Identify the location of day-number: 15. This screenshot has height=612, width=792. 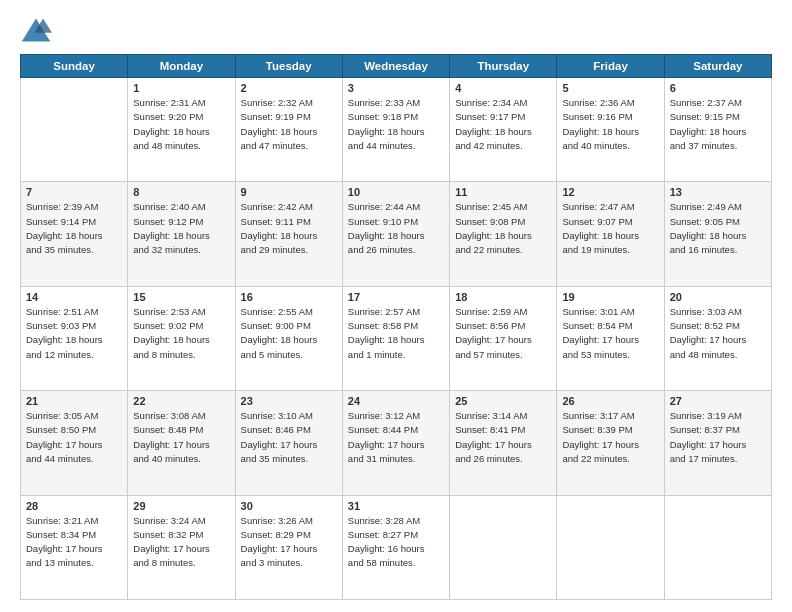
(181, 297).